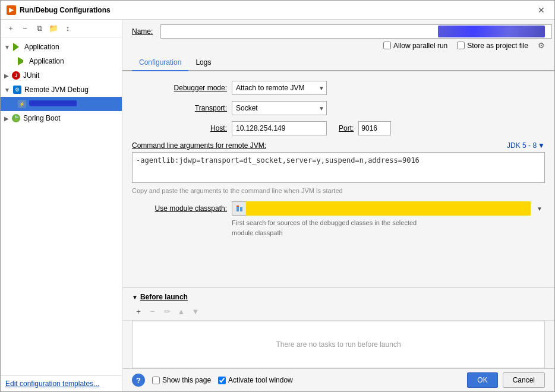  Describe the element at coordinates (7, 90) in the screenshot. I see `group-arrow-remote-jvm: ▼` at that location.